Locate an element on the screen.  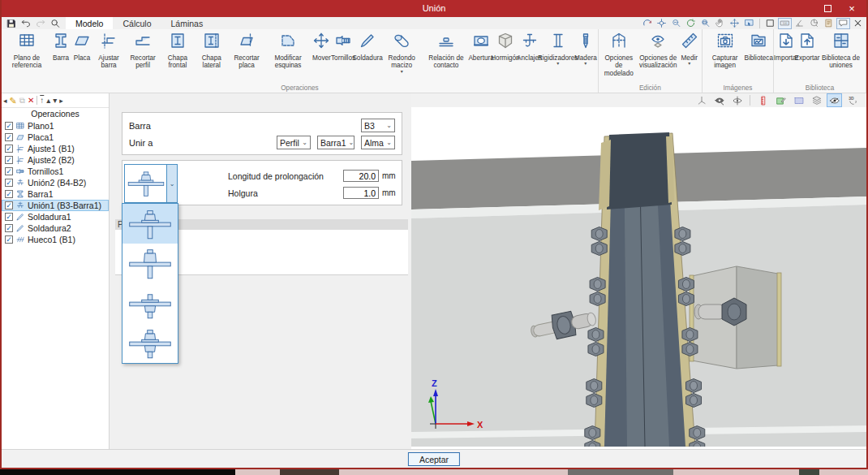
tree-item-union1-b3-barra1: ✓Unión1 (B3-Barra1) is located at coordinates (55, 205).